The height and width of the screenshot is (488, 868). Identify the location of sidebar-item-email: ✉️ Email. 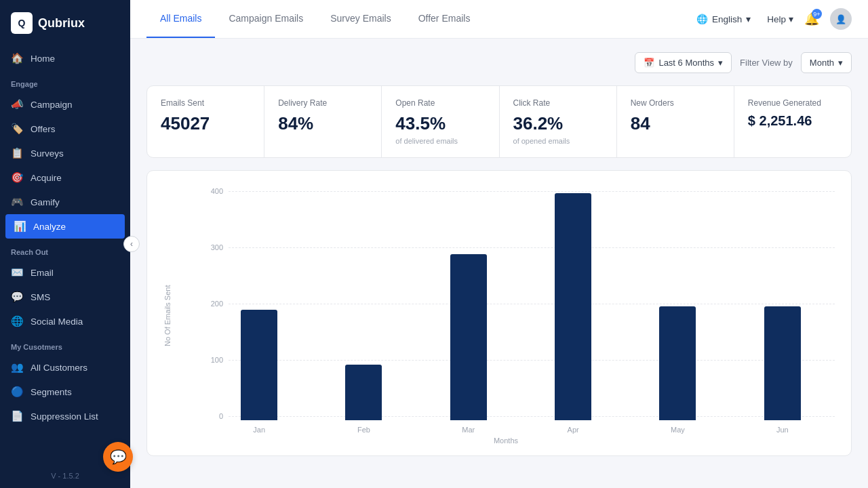
(65, 272).